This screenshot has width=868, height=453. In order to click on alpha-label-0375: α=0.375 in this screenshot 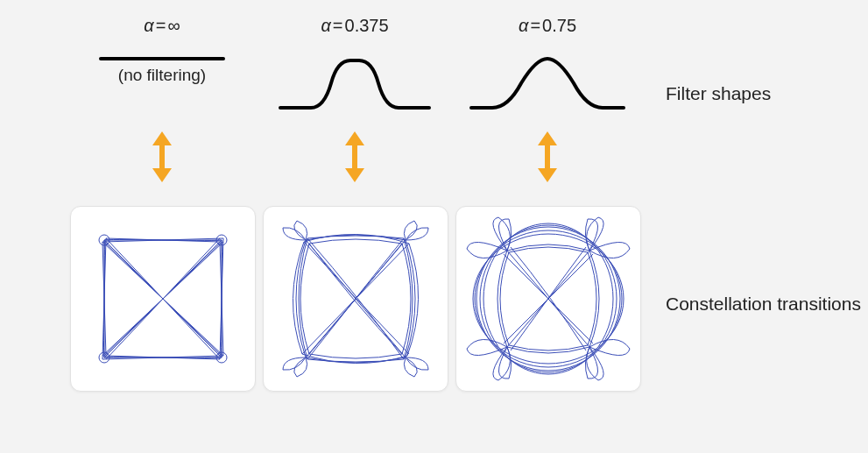, I will do `click(355, 26)`.